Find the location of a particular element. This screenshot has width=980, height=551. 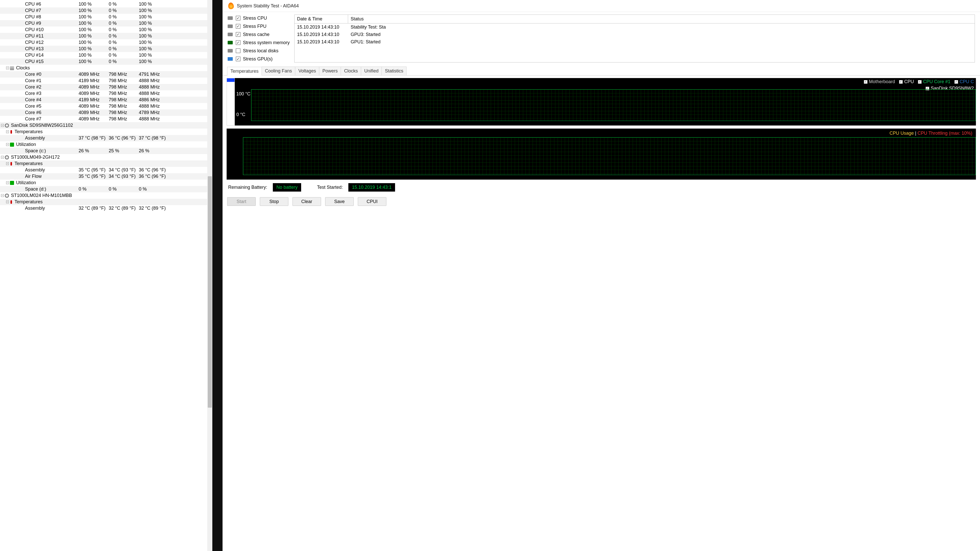

table-row: CPU #12100 %0 %100 % is located at coordinates (106, 43).